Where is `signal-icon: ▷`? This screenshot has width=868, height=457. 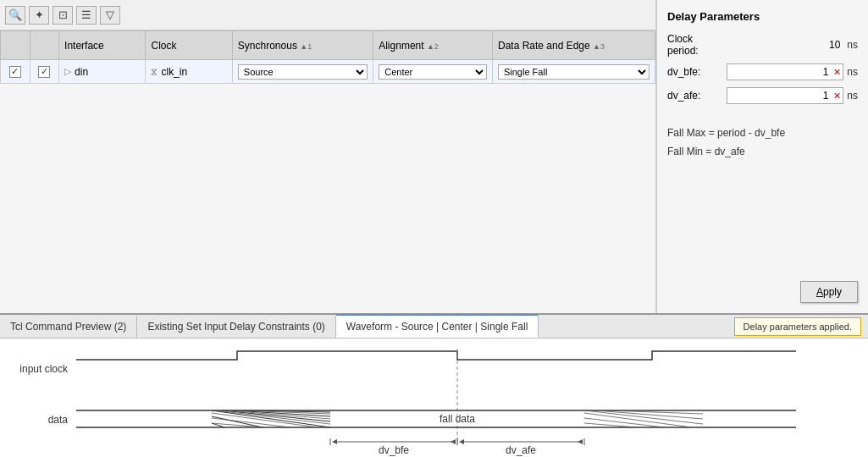 signal-icon: ▷ is located at coordinates (68, 71).